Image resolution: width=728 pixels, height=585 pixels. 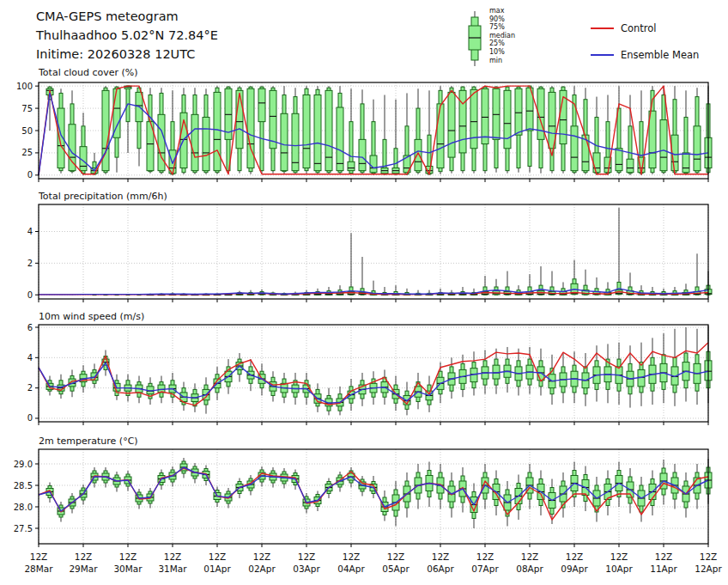 I want to click on legend-label-min: min, so click(x=502, y=61).